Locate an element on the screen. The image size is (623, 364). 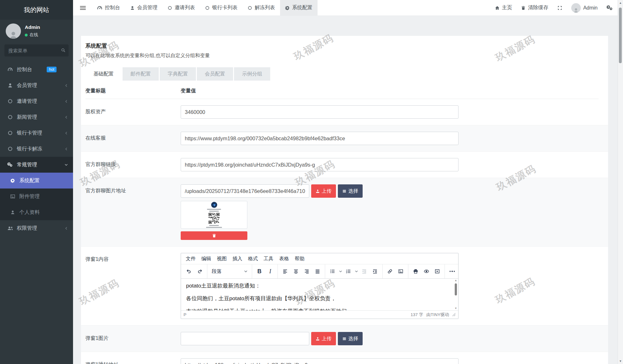
sidebar-item-profile: 个人资料 is located at coordinates (37, 212).